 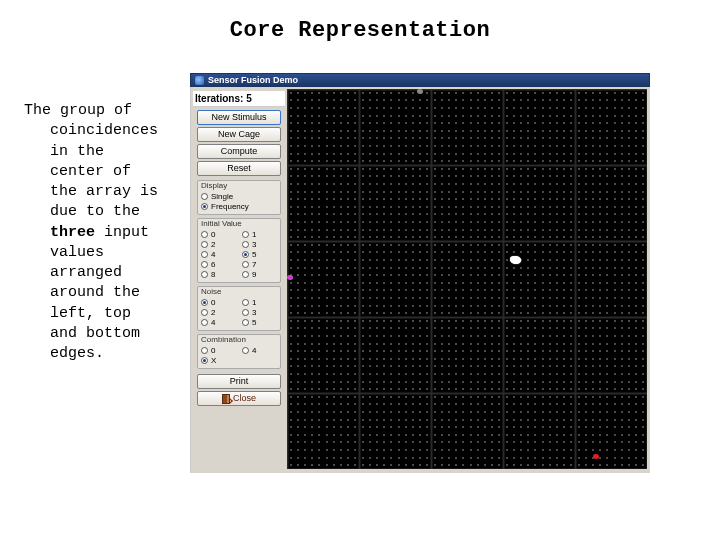 What do you see at coordinates (239, 196) in the screenshot?
I see `display-option-single: Single` at bounding box center [239, 196].